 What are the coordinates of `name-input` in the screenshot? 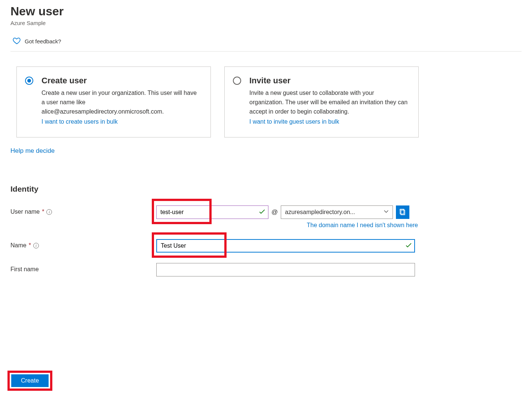 It's located at (286, 246).